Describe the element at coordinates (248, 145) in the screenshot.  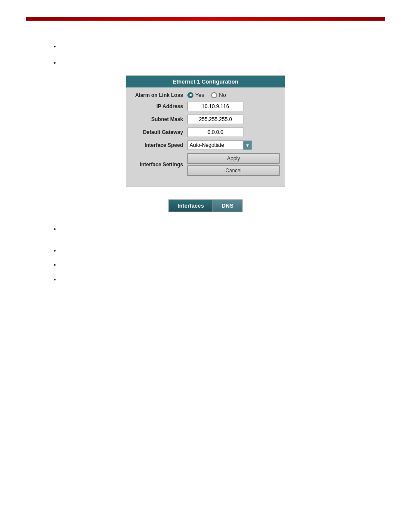
I see `chevron-down-icon` at that location.